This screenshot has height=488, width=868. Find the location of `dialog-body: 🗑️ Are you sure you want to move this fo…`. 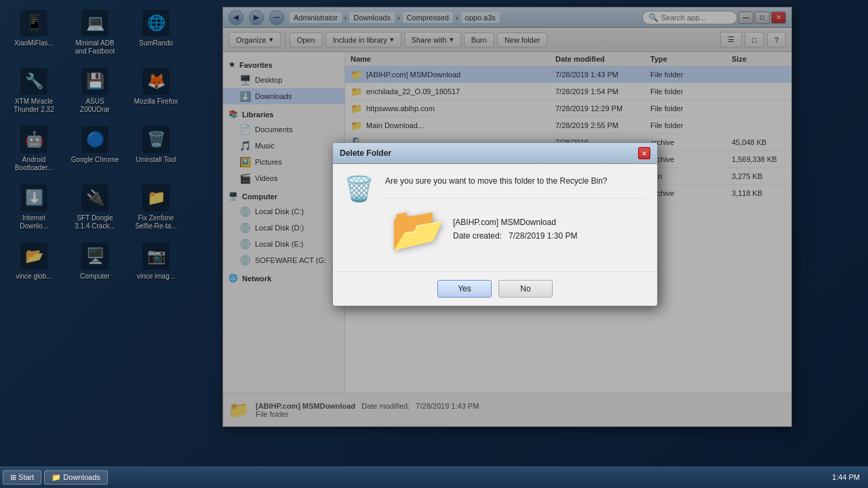

dialog-body: 🗑️ Are you sure you want to move this fo… is located at coordinates (495, 218).